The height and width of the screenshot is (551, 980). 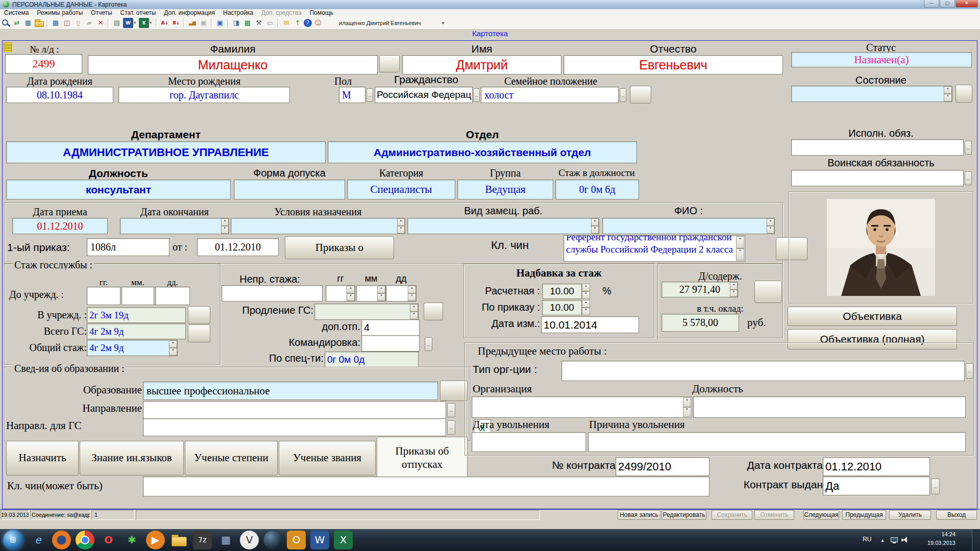 I want to click on fio-field, so click(x=689, y=226).